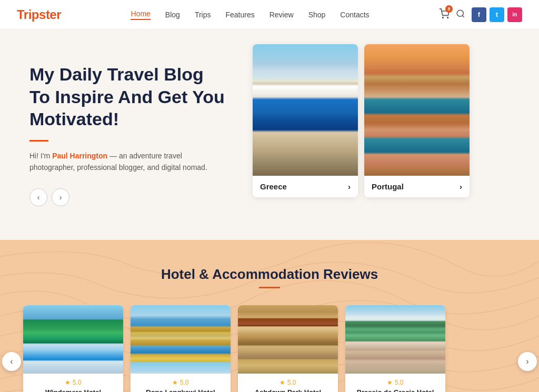 Image resolution: width=539 pixels, height=392 pixels. What do you see at coordinates (481, 15) in the screenshot?
I see `header-actions: 8 f t in` at bounding box center [481, 15].